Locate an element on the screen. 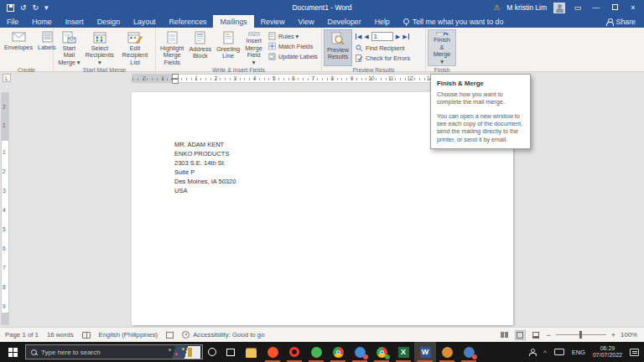 This screenshot has width=644, height=362. tell-me-box: Tell me what you want to do is located at coordinates (454, 22).